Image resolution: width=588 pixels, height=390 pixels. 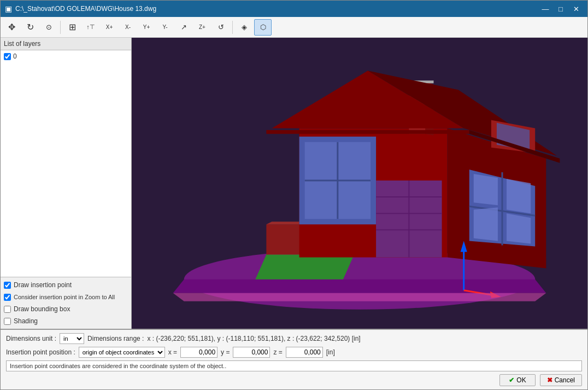 I want to click on ok-button: ✔ OK, so click(x=517, y=380).